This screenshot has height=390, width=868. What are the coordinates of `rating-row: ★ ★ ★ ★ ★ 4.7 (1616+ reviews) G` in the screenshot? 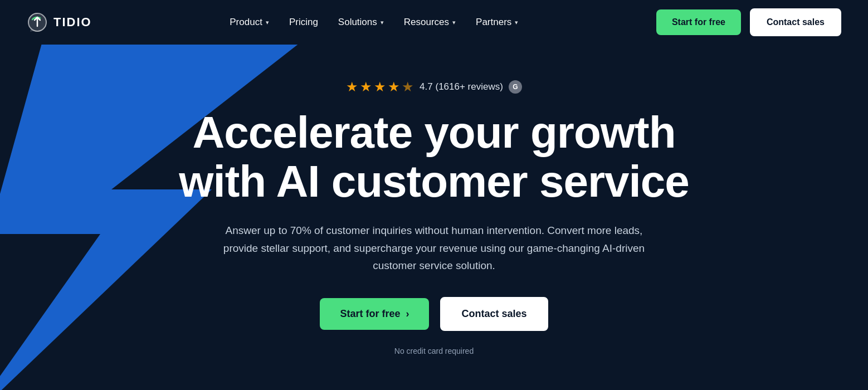 It's located at (434, 87).